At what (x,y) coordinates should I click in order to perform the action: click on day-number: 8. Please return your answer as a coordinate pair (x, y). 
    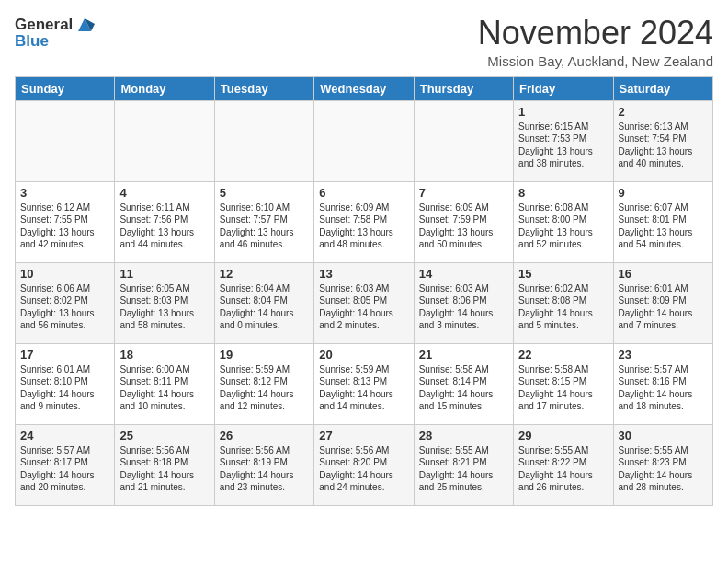
    Looking at the image, I should click on (563, 193).